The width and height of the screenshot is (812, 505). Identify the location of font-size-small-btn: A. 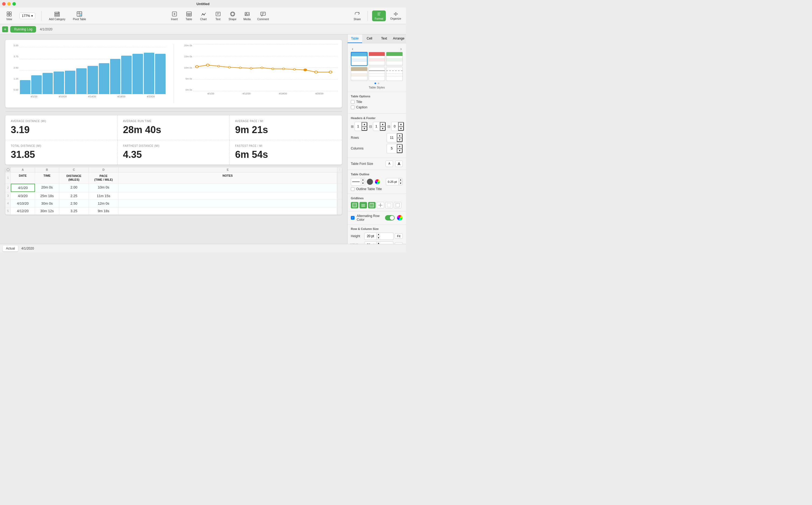
(389, 164).